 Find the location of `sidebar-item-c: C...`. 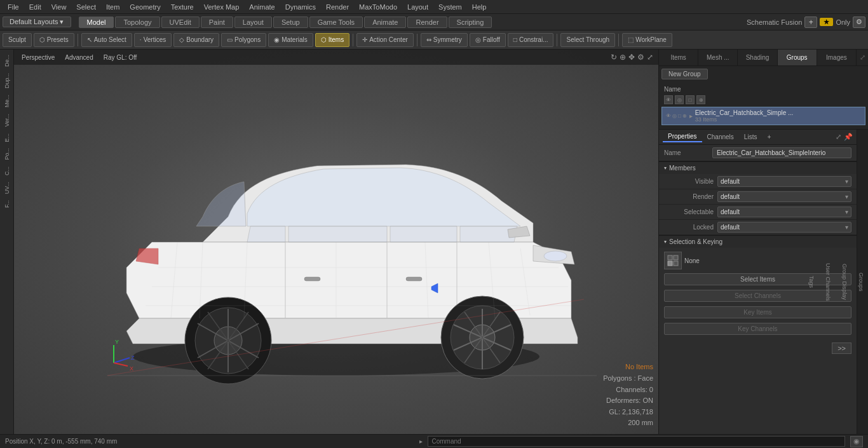

sidebar-item-c: C... is located at coordinates (7, 171).